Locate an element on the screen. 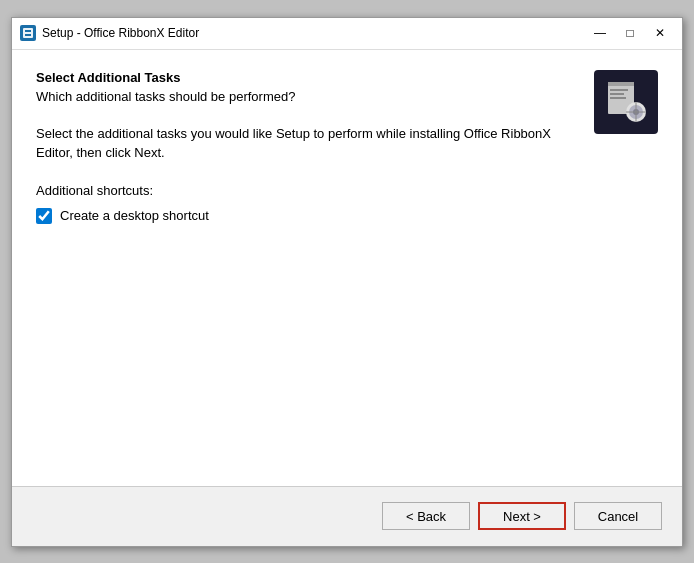 This screenshot has width=694, height=563. next-button: Next > is located at coordinates (522, 516).